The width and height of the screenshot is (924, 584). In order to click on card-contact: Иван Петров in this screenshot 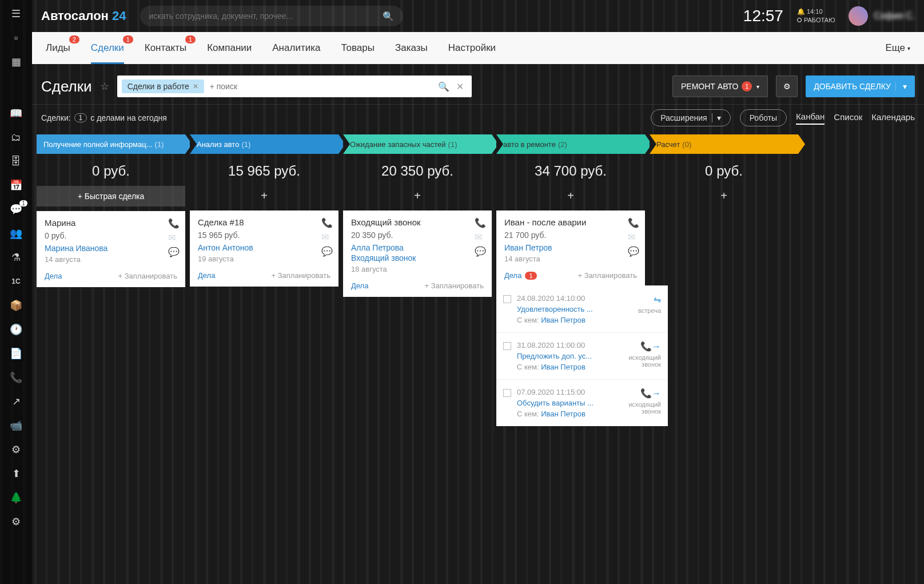, I will do `click(571, 248)`.